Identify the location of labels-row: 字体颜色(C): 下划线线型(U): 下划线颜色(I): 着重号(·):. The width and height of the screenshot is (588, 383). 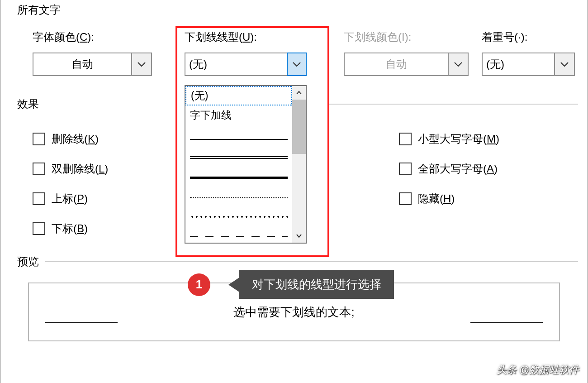
(294, 31).